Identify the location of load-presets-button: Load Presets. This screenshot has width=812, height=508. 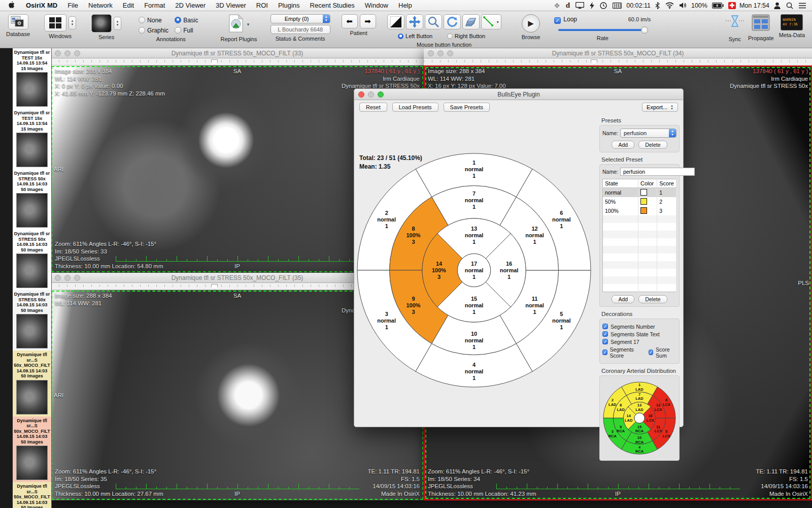
(415, 107).